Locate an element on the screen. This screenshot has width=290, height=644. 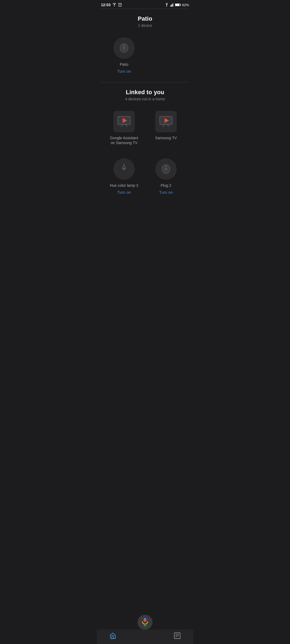
patio-turn-on-button: Turn on is located at coordinates (124, 71).